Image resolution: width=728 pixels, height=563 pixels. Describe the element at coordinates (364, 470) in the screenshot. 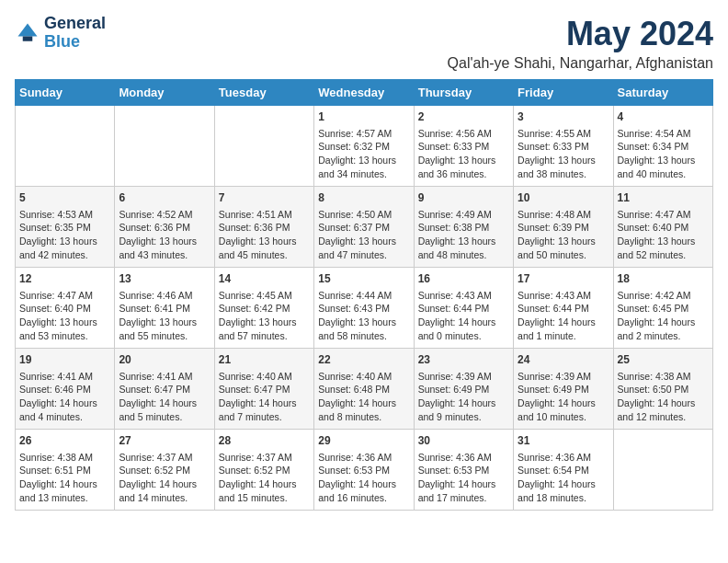

I see `calendar-week-row: 26Sunrise: 4:38 AM Sunset: 6:51 PM Dayli…` at that location.